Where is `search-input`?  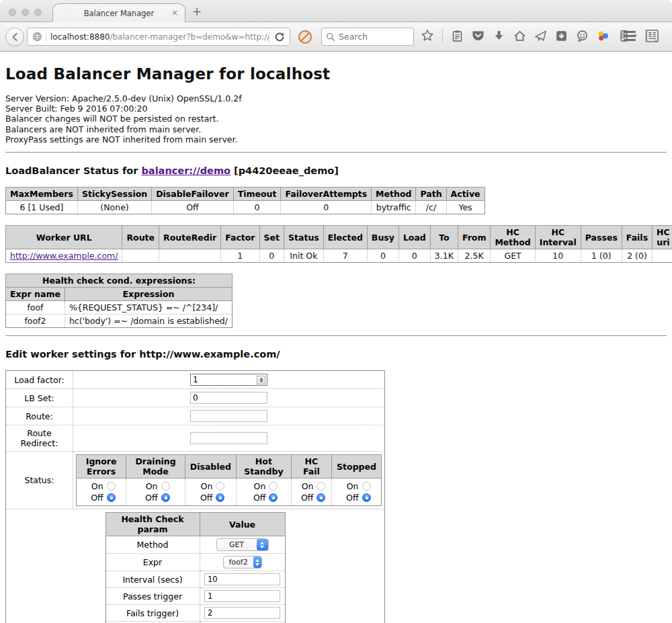 search-input is located at coordinates (372, 36).